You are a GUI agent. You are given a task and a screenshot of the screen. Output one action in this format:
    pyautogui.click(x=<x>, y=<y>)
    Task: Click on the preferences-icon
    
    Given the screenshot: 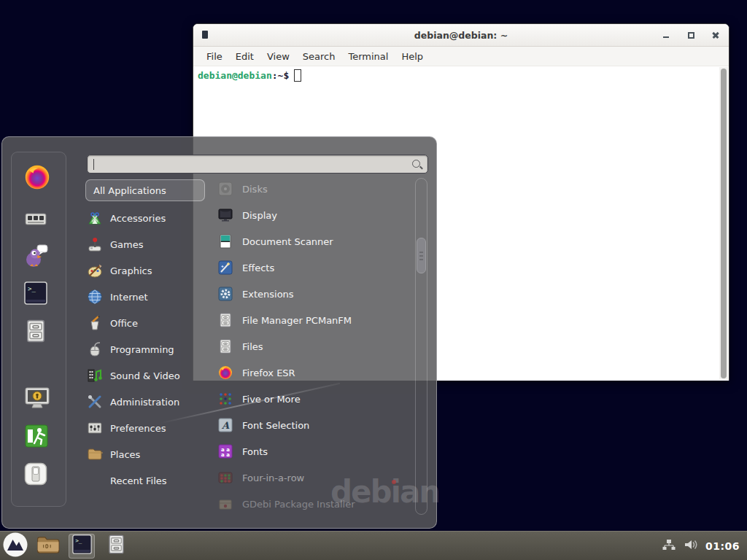 What is the action you would take?
    pyautogui.click(x=95, y=428)
    